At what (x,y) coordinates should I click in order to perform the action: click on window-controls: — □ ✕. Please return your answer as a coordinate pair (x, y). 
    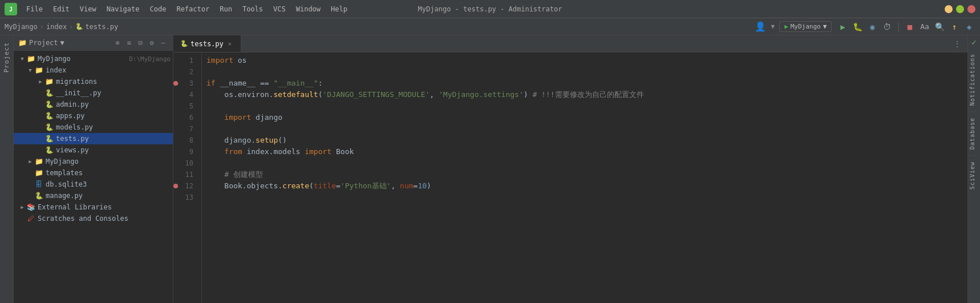
    Looking at the image, I should click on (960, 9).